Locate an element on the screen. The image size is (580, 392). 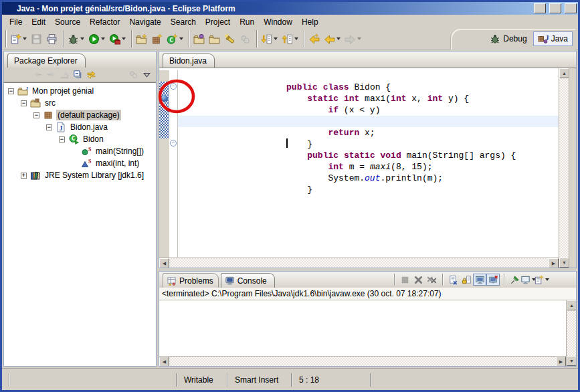
code-line-text: public class Bidon { is located at coordinates (368, 76).